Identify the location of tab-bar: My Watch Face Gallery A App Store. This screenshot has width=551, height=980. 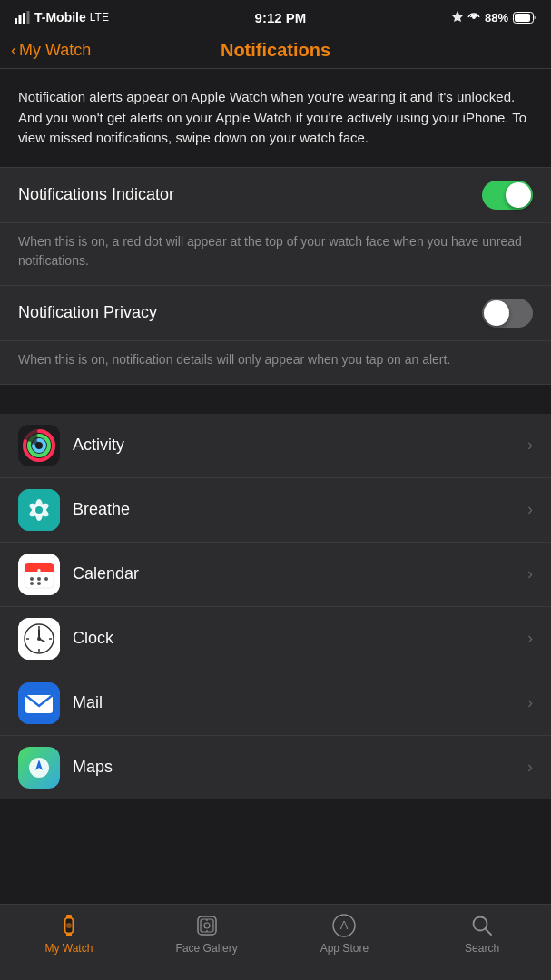
(276, 942).